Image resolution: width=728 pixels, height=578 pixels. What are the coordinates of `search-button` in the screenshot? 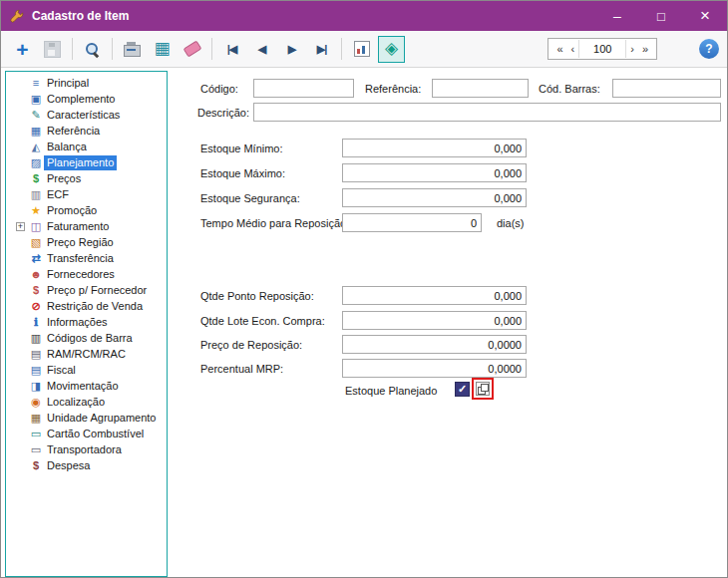 It's located at (92, 50).